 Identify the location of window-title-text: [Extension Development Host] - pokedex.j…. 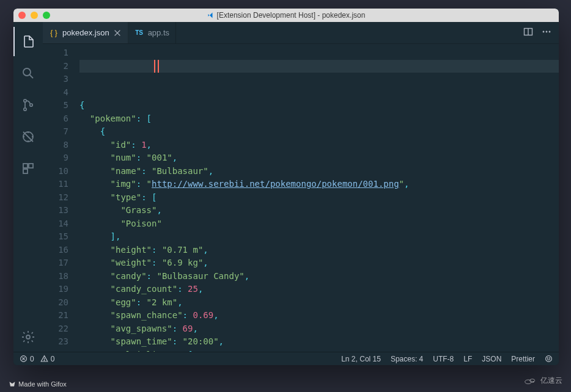
(291, 15).